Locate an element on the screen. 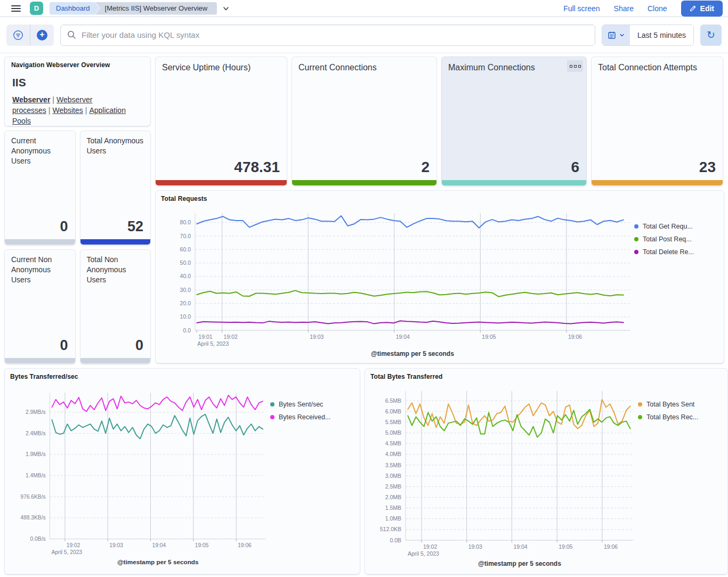 This screenshot has height=577, width=728. date-quick-select-button is located at coordinates (616, 35).